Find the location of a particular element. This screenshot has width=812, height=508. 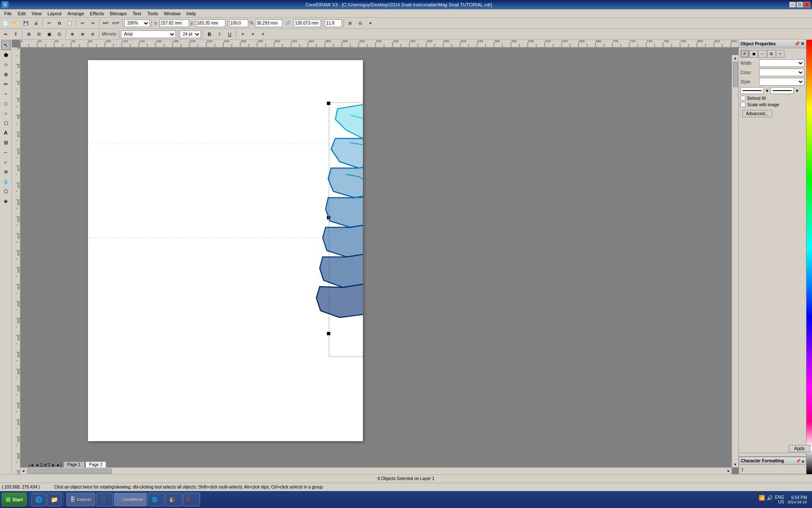

distribute-btn: ⊟ is located at coordinates (39, 34).